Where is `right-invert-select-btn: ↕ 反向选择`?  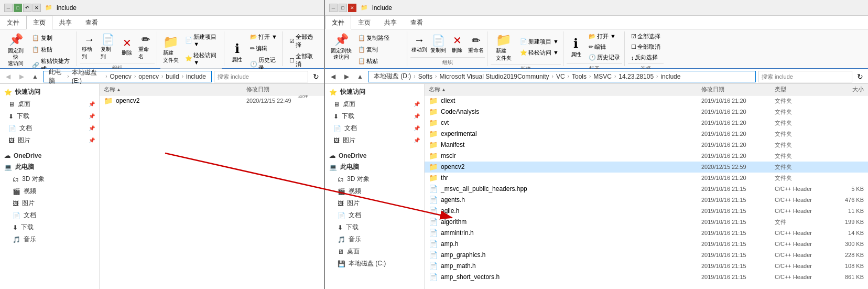 right-invert-select-btn: ↕ 反向选择 is located at coordinates (646, 58).